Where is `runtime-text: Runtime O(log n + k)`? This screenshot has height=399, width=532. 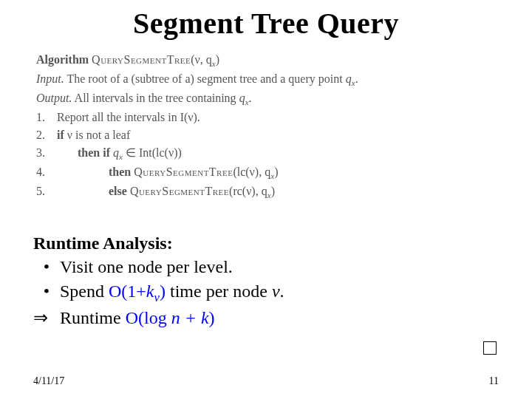 runtime-text: Runtime O(log n + k) is located at coordinates (137, 318).